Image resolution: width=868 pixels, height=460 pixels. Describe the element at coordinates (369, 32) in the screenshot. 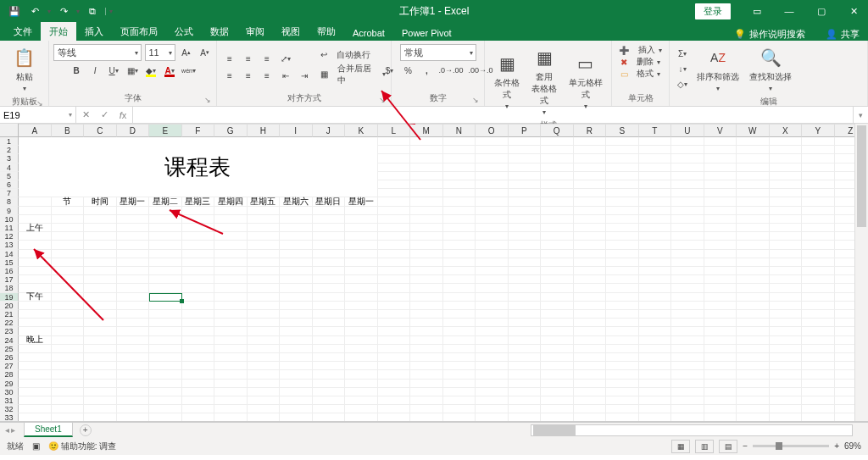

I see `tab-Acrobat: Acrobat` at that location.